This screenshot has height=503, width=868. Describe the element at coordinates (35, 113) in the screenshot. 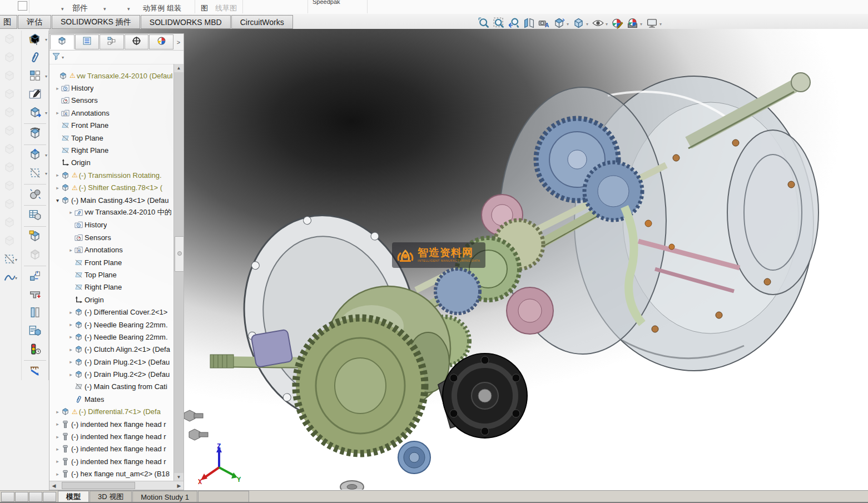

I see `copy-with-mates-button: ▾` at that location.